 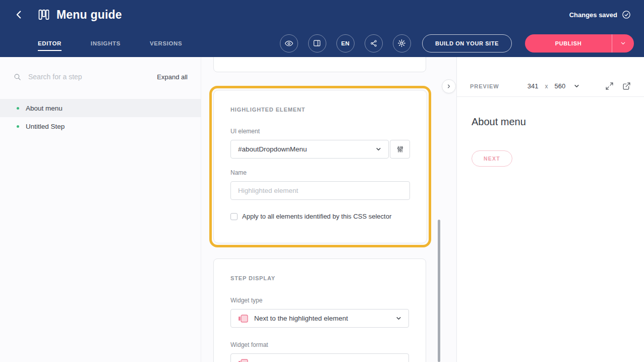 What do you see at coordinates (593, 15) in the screenshot?
I see `changes-saved-label: Changes saved` at bounding box center [593, 15].